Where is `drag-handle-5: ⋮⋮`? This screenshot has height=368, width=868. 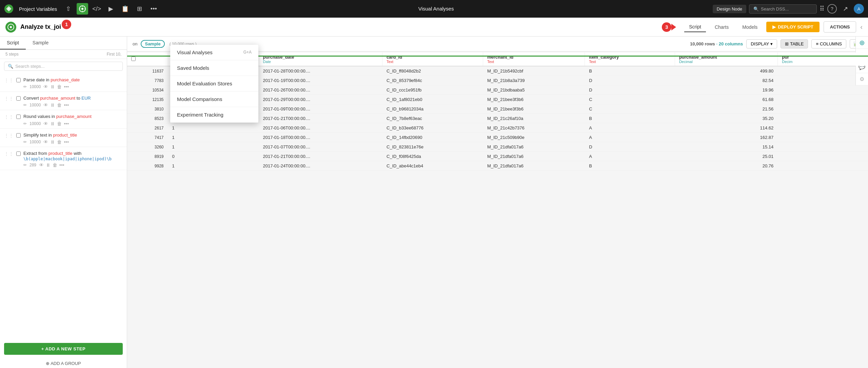
drag-handle-5: ⋮⋮ is located at coordinates (9, 154).